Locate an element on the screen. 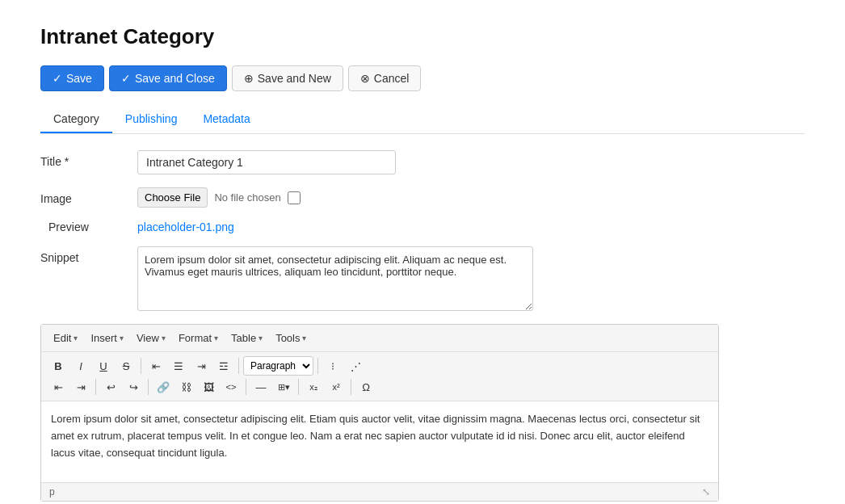  check-icon: ✓ is located at coordinates (57, 78).